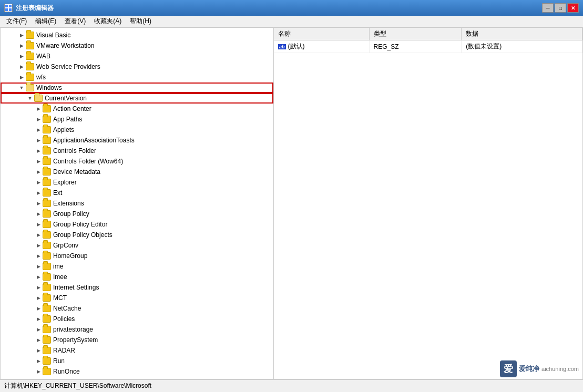 The image size is (583, 392). I want to click on tree-label-group-policy-editor: Group Policy Editor, so click(80, 224).